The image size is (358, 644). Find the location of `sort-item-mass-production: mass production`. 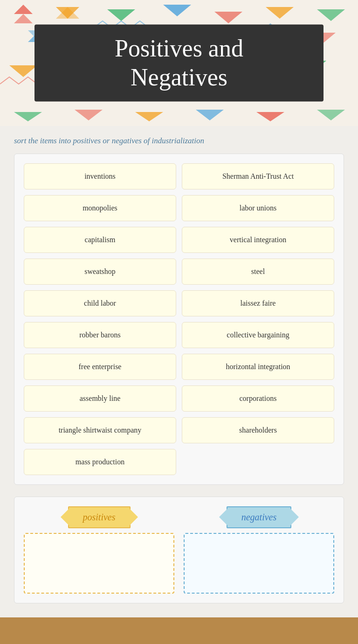

sort-item-mass-production: mass production is located at coordinates (100, 462).